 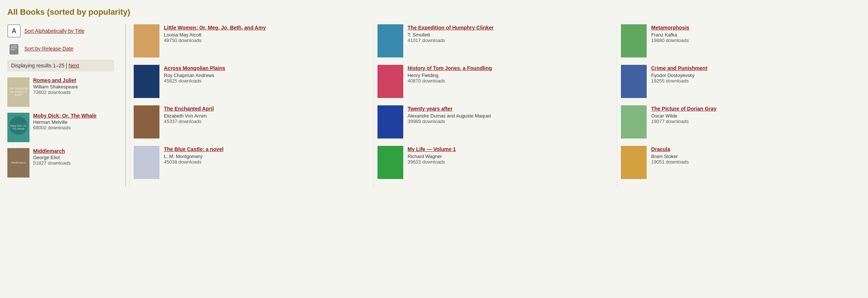 What do you see at coordinates (52, 158) in the screenshot?
I see `book-author: George Eliot` at bounding box center [52, 158].